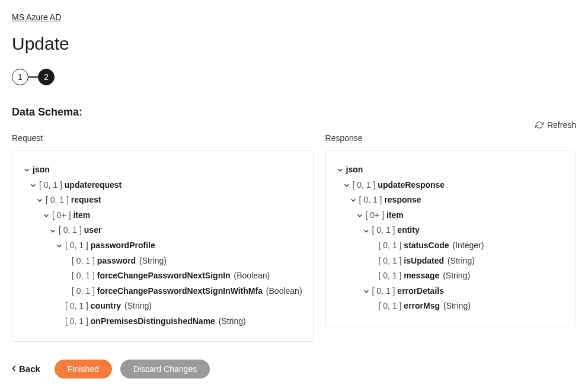  I want to click on refresh-button: Refresh, so click(556, 125).